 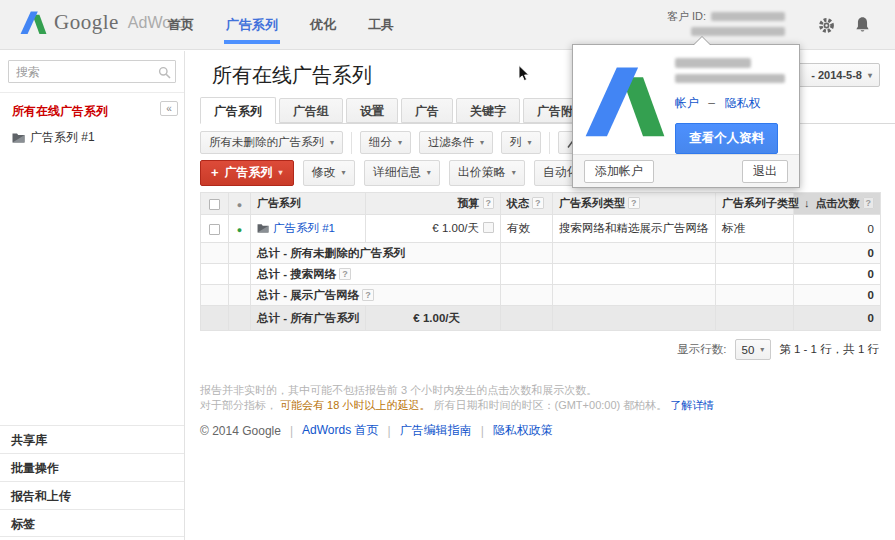 I want to click on columns-dropdown: 列 ▾, so click(x=521, y=142).